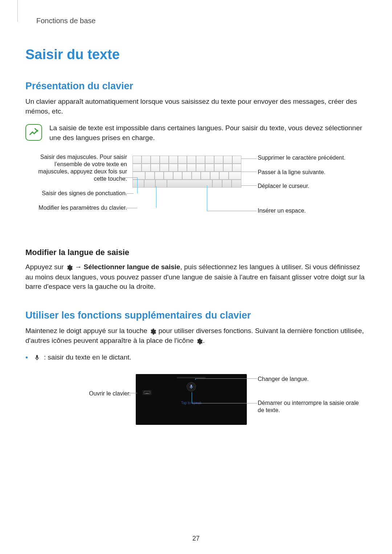  Describe the element at coordinates (147, 393) in the screenshot. I see `keyboard-button-icon` at that location.